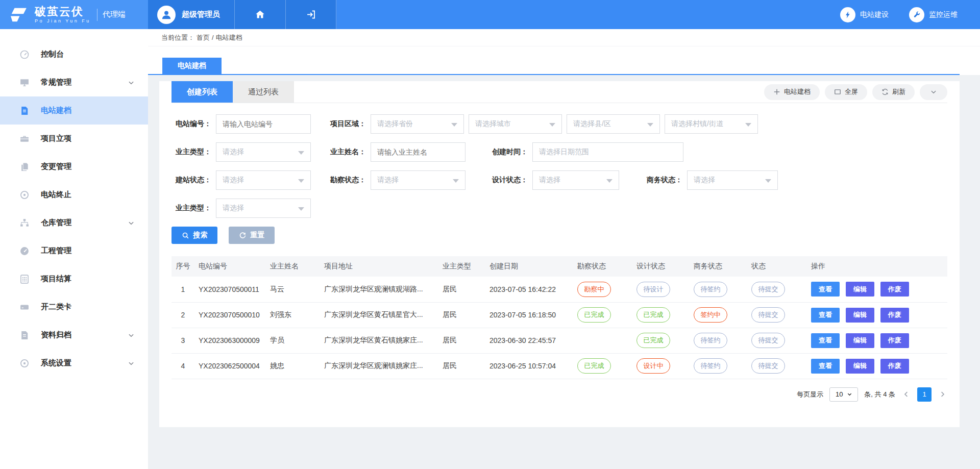 The height and width of the screenshot is (469, 980). I want to click on per-page-select: 10, so click(844, 394).